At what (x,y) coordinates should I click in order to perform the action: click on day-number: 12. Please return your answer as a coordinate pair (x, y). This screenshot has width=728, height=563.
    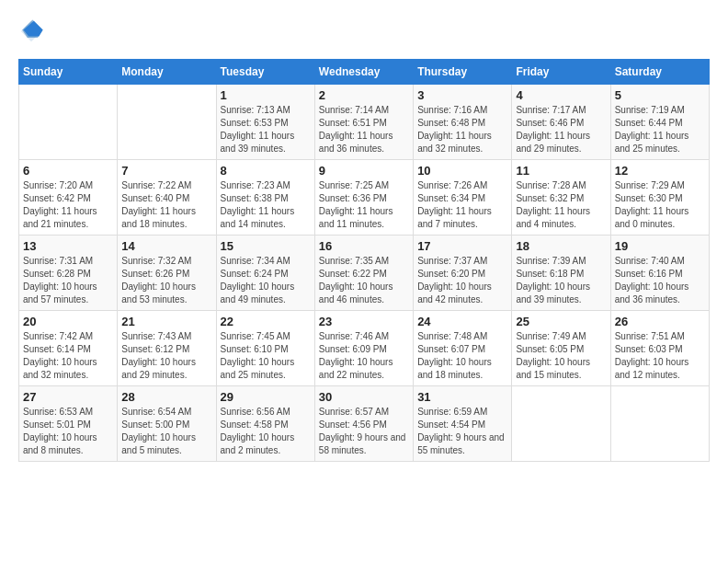
    Looking at the image, I should click on (660, 171).